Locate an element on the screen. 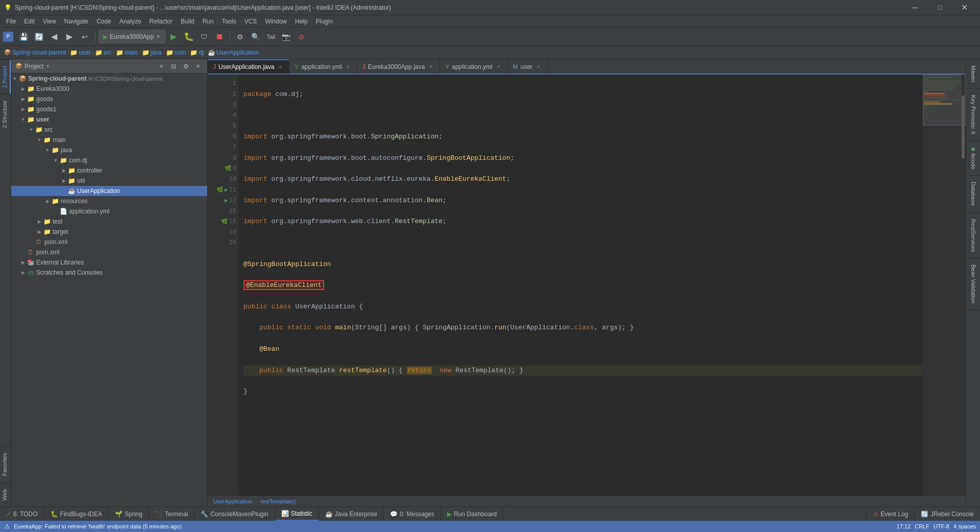 This screenshot has height=532, width=980. bc-user-app: UserApplication is located at coordinates (238, 53).